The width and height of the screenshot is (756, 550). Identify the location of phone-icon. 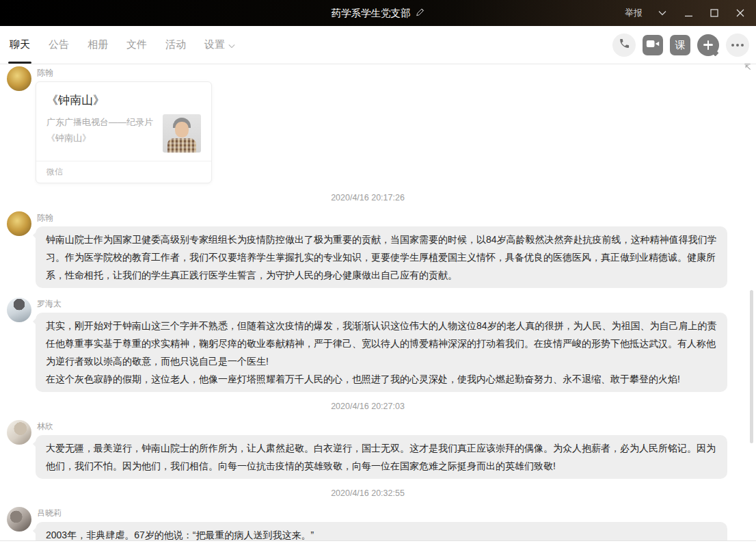
(625, 45).